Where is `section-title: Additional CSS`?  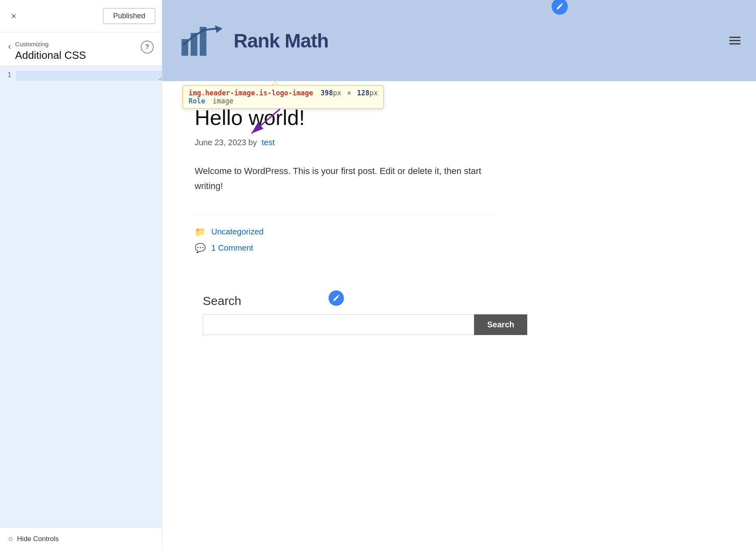
section-title: Additional CSS is located at coordinates (76, 55).